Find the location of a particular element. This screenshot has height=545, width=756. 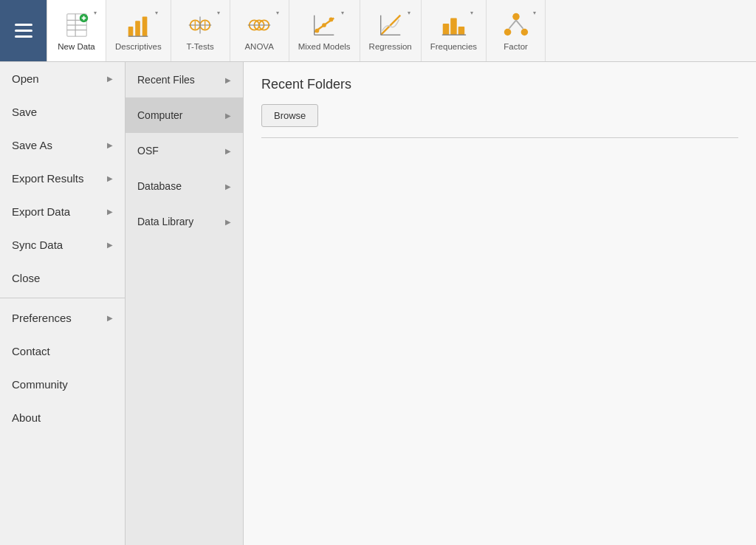

submenu-item-osf: OSF ▶ is located at coordinates (185, 151).